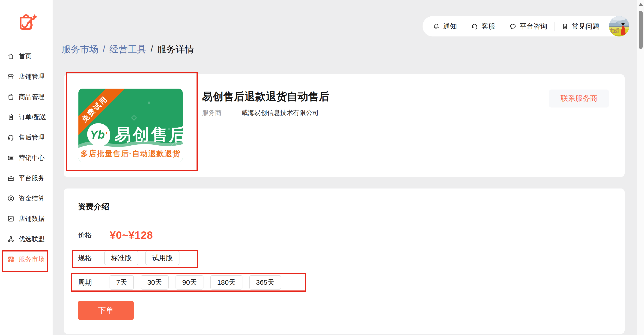 The height and width of the screenshot is (335, 644). What do you see at coordinates (26, 168) in the screenshot?
I see `sidebar: 首页 店铺管理 商品管理 订单/配送 售后管理 营销中心` at bounding box center [26, 168].